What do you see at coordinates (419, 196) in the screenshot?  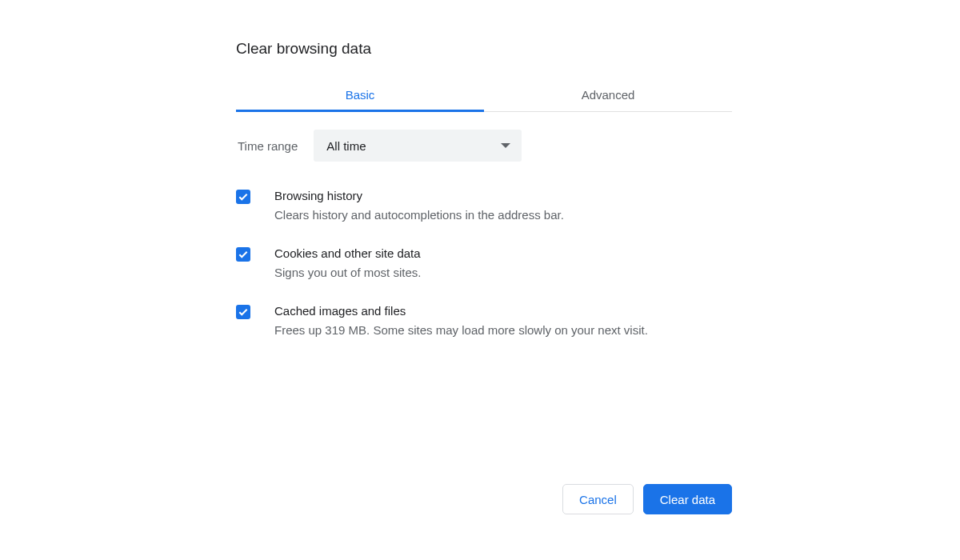 I see `option-title: Browsing history` at bounding box center [419, 196].